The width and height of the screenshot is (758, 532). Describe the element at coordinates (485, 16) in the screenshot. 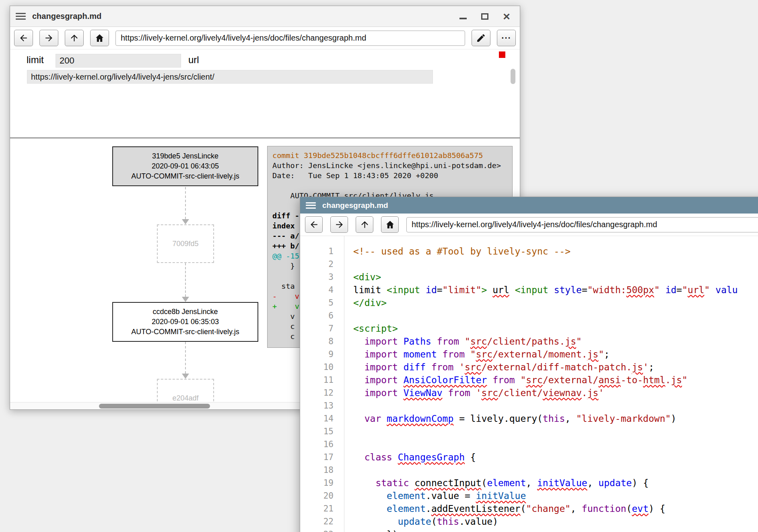

I see `maximize-icon` at that location.